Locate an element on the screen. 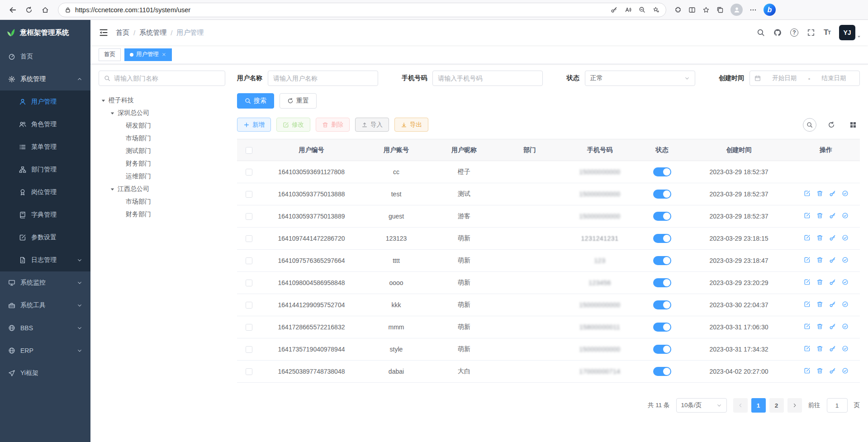 The height and width of the screenshot is (442, 868). sidebar-item-erp: ERP is located at coordinates (45, 351).